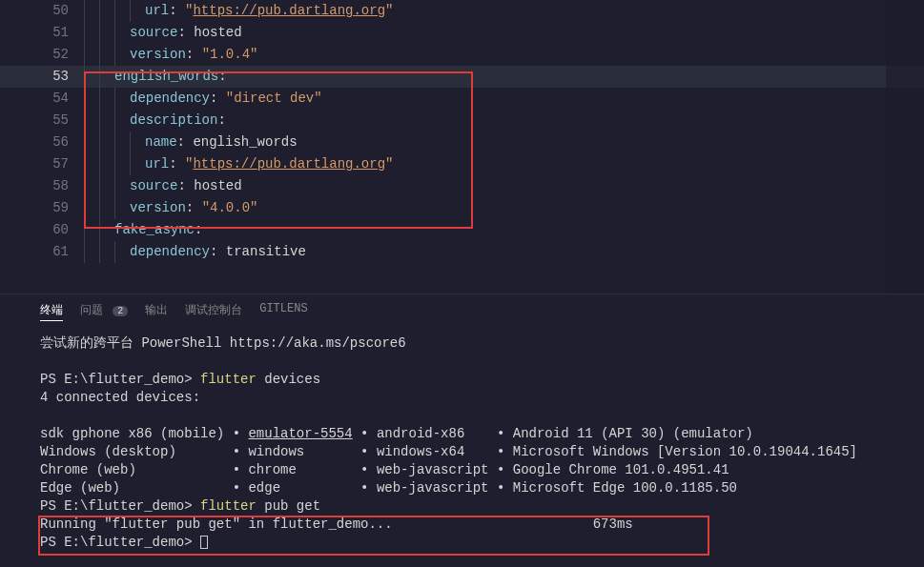 Image resolution: width=924 pixels, height=567 pixels. What do you see at coordinates (503, 120) in the screenshot?
I see `line-content: description:` at bounding box center [503, 120].